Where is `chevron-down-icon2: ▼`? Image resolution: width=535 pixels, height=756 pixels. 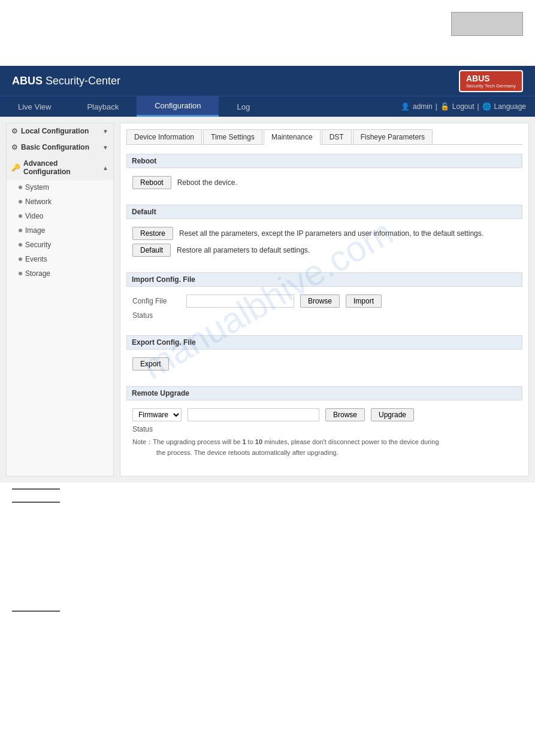
chevron-down-icon2: ▼ is located at coordinates (105, 147).